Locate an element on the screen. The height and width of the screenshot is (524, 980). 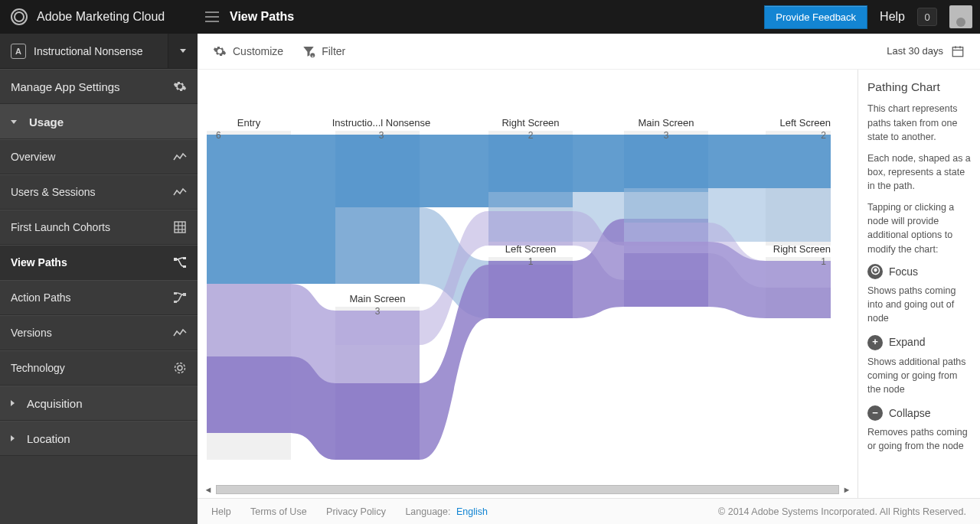
info-panel: Pathing Chart This chart represents path… is located at coordinates (919, 284).